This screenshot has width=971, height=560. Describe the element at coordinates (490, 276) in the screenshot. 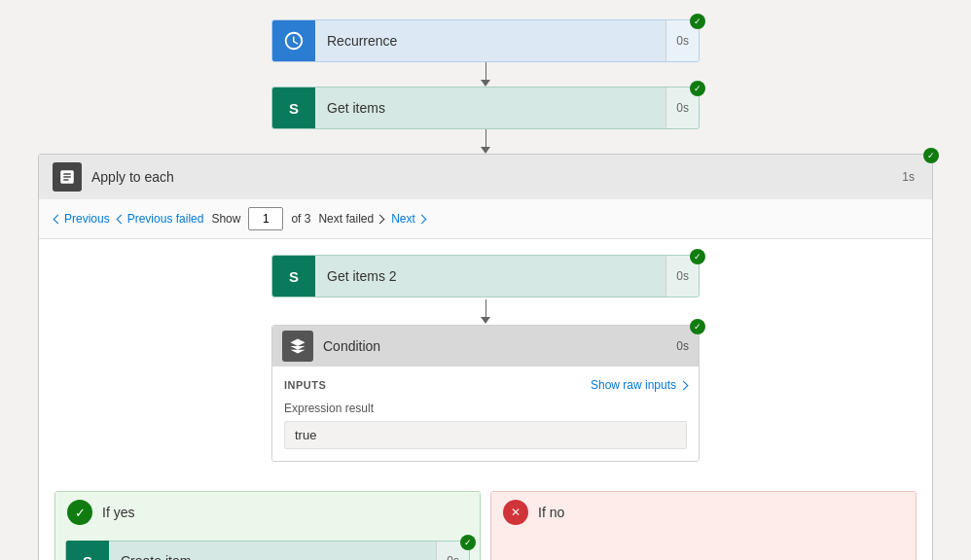

I see `get-items-2-label: Get items 2` at that location.